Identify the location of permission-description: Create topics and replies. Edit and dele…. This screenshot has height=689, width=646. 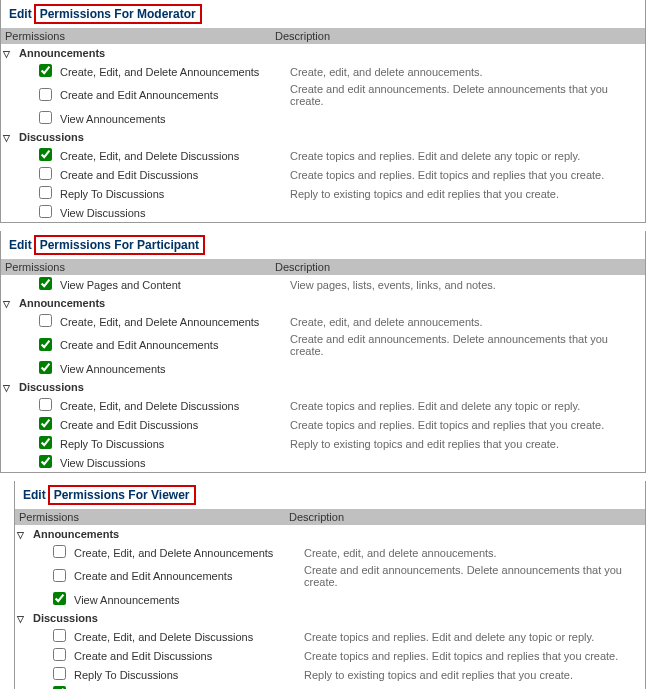
(466, 156).